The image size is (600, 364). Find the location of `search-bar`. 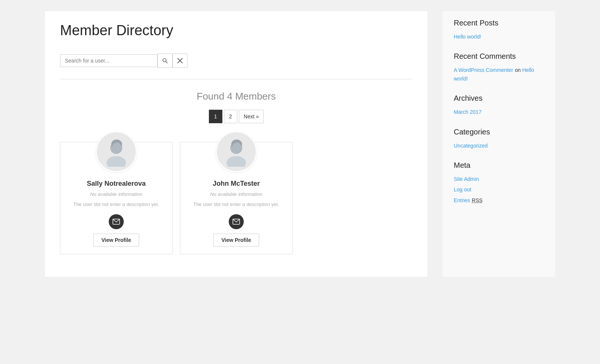

search-bar is located at coordinates (236, 61).